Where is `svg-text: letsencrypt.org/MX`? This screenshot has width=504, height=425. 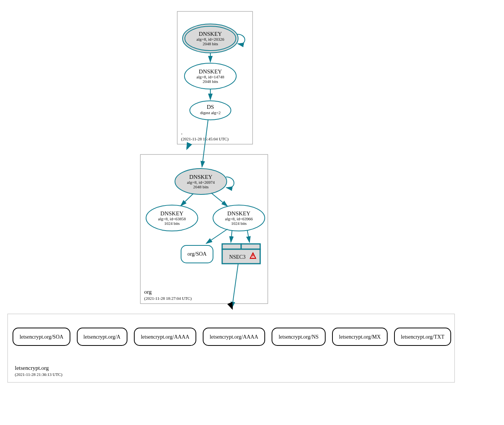 svg-text: letsencrypt.org/MX is located at coordinates (360, 337).